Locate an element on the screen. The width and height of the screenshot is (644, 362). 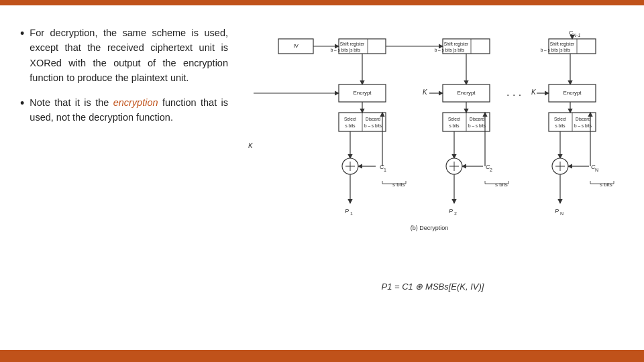
shift-reg-1-sub: b – s bits |s bits is located at coordinates (346, 50).